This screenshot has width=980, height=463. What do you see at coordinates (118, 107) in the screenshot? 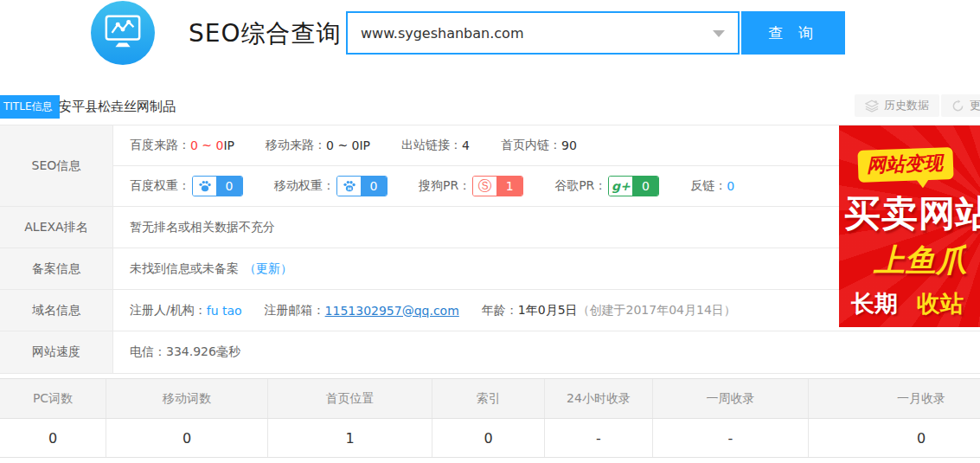
I see `site-title-text: 安平县松垚丝网制品` at bounding box center [118, 107].